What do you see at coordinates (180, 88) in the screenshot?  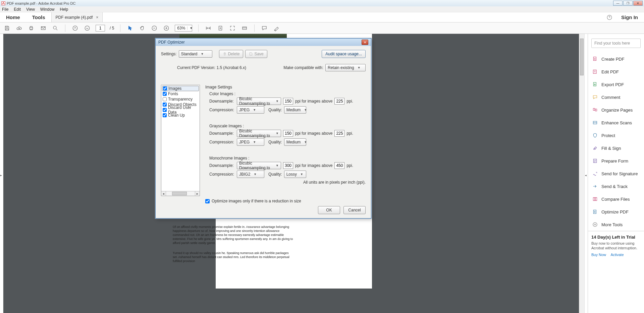 I see `category-images: Images` at bounding box center [180, 88].